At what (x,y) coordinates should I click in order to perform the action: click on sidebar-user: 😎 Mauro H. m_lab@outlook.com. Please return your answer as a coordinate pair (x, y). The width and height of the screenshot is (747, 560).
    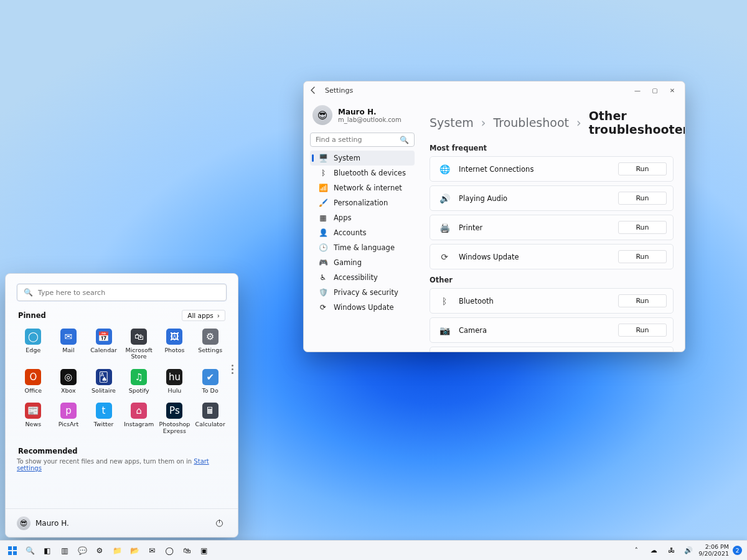
    Looking at the image, I should click on (362, 114).